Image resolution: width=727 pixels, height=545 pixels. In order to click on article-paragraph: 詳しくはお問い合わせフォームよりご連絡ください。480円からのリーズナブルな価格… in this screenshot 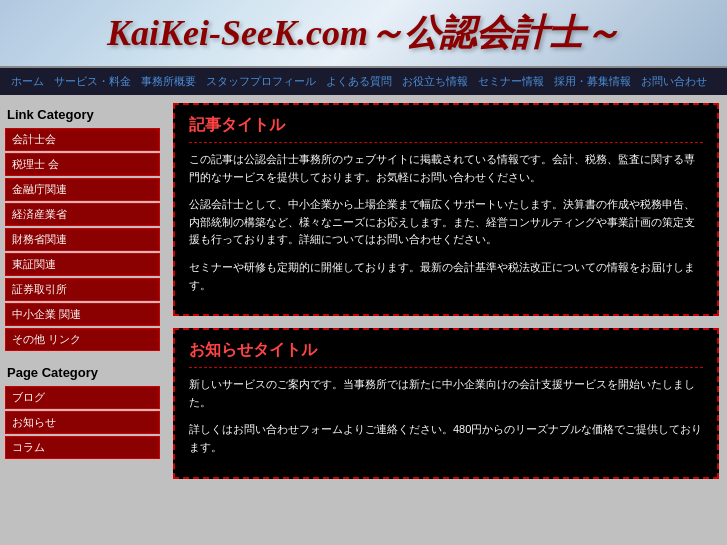, I will do `click(446, 438)`.